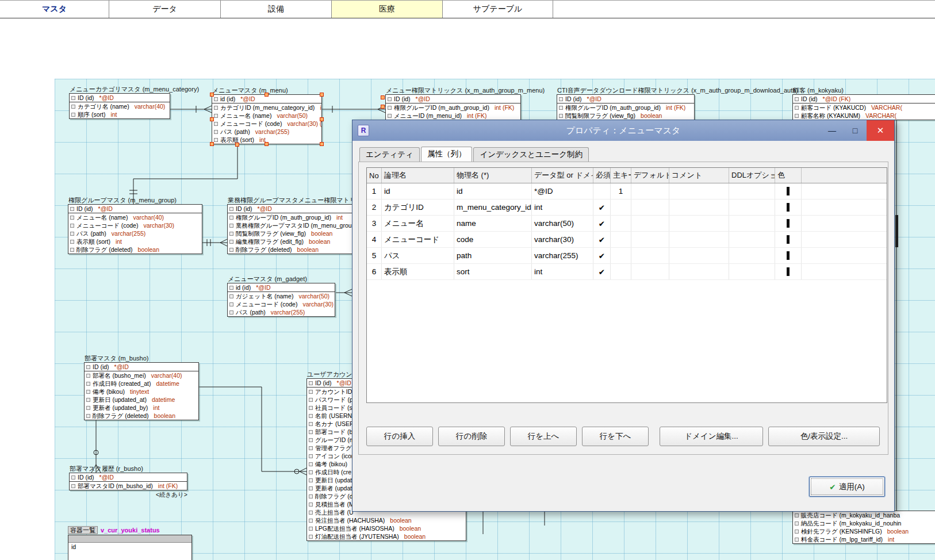  What do you see at coordinates (788, 207) in the screenshot?
I see `cell-col9` at bounding box center [788, 207].